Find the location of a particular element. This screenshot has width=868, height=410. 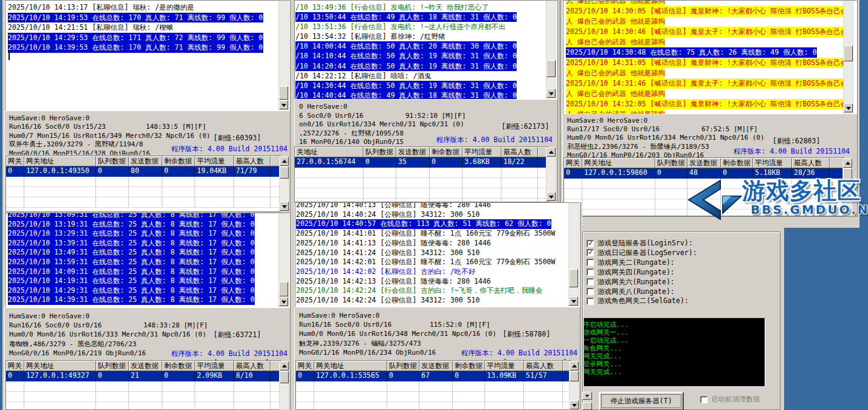

stop-server-button: 停止游戏服务器(T) is located at coordinates (641, 401).